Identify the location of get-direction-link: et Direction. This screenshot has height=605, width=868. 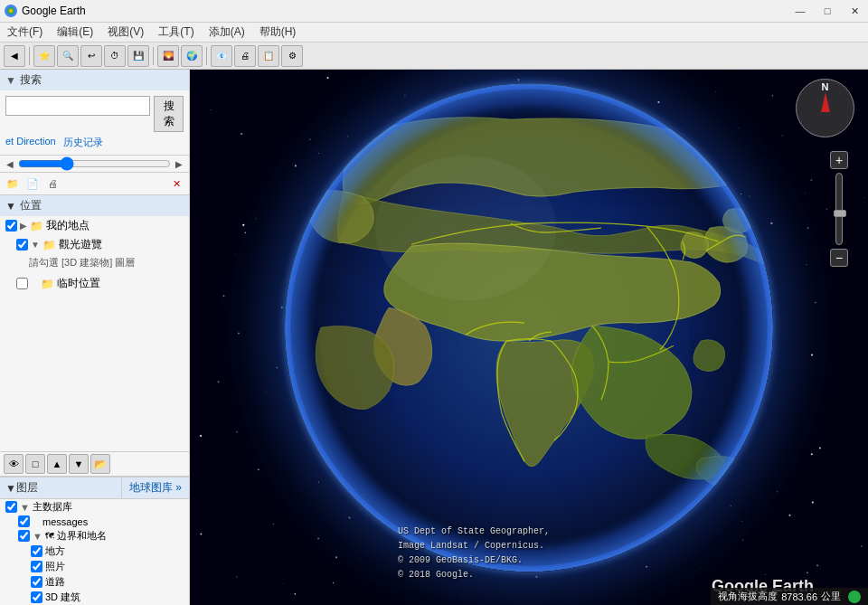
(31, 143).